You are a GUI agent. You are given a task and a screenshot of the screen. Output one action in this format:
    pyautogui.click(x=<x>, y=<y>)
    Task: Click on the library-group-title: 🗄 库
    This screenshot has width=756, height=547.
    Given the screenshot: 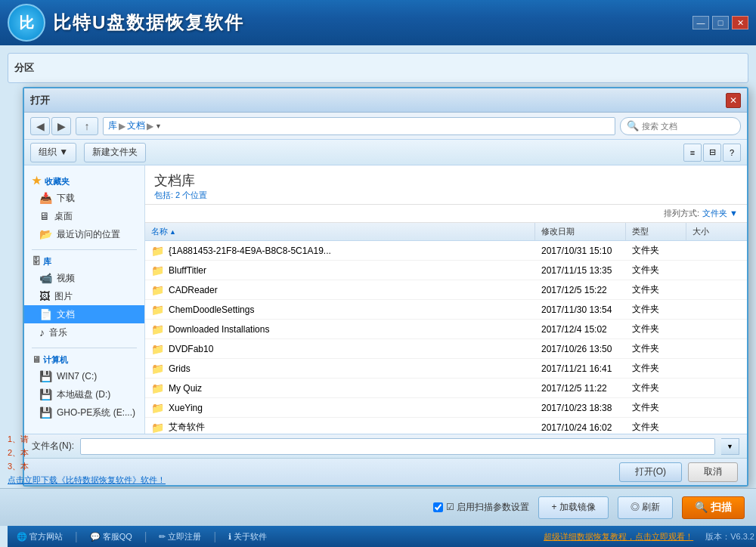 What is the action you would take?
    pyautogui.click(x=85, y=261)
    